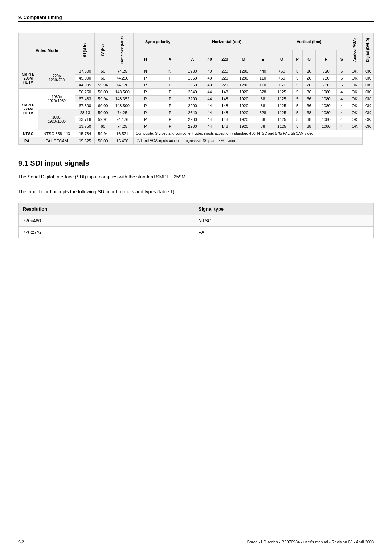 The height and width of the screenshot is (555, 392). What do you see at coordinates (28, 109) in the screenshot?
I see `group-smpte-274m: SMPTE274MHDTV` at bounding box center [28, 109].